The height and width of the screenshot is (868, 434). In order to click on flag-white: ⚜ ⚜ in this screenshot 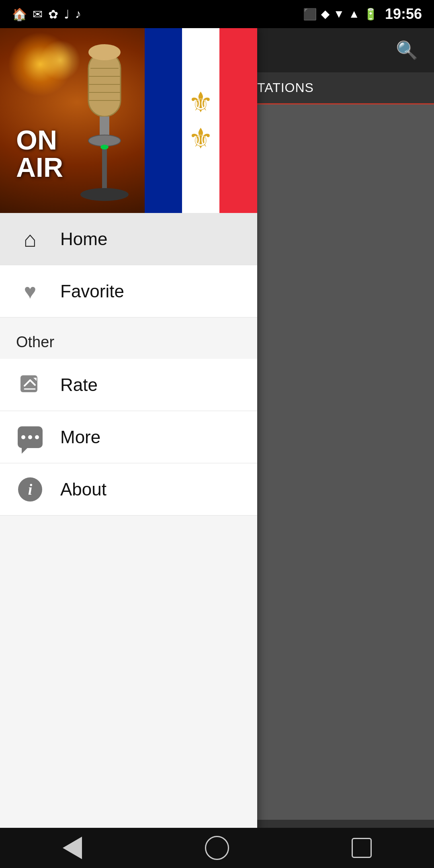, I will do `click(201, 121)`.